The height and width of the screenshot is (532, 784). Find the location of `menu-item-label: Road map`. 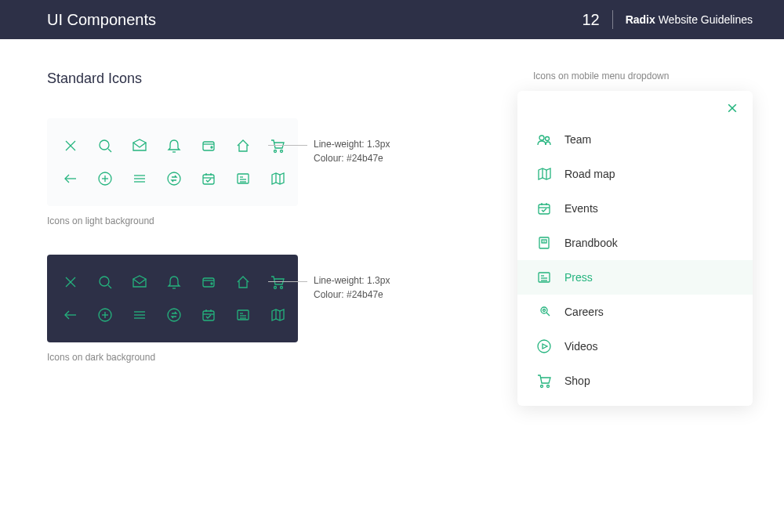

menu-item-label: Road map is located at coordinates (590, 174).